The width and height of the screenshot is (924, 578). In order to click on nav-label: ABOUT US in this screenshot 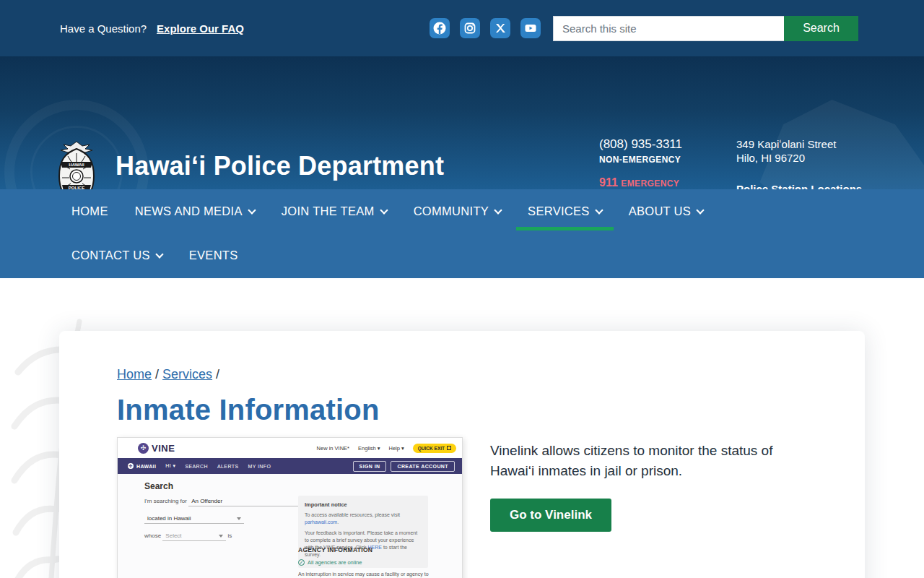, I will do `click(660, 211)`.